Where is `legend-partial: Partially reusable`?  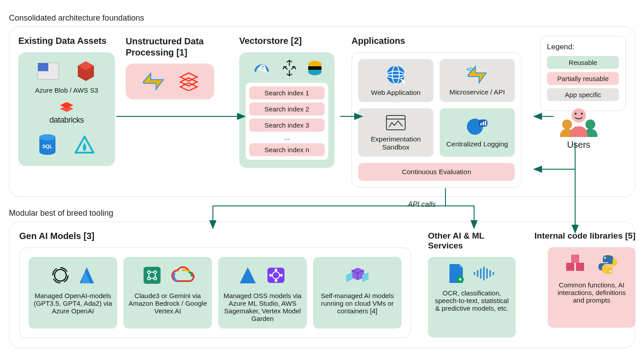
legend-partial: Partially reusable is located at coordinates (583, 79).